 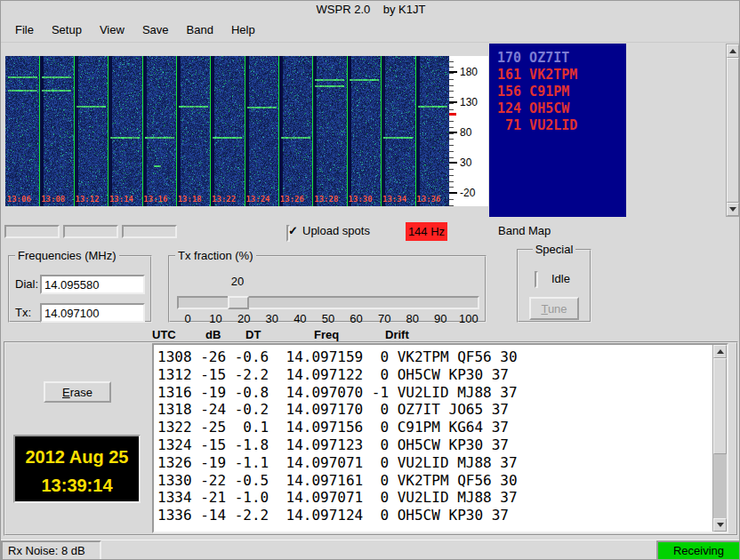 What do you see at coordinates (397, 334) in the screenshot?
I see `header-drift: Drift` at bounding box center [397, 334].